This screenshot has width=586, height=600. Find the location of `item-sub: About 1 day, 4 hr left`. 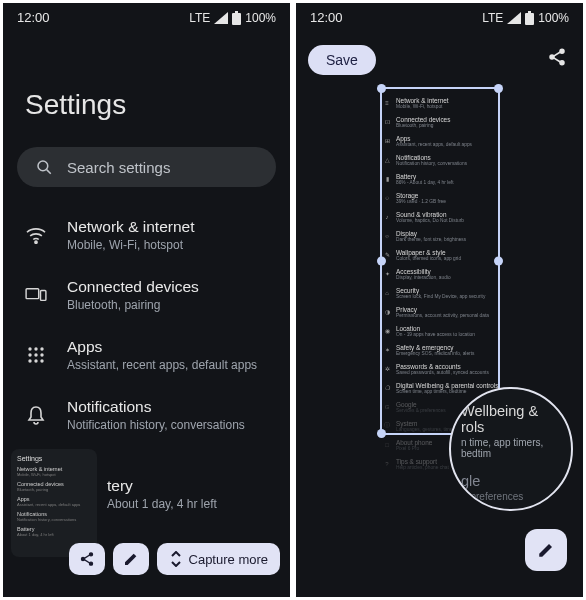

item-sub: About 1 day, 4 hr left is located at coordinates (162, 504).